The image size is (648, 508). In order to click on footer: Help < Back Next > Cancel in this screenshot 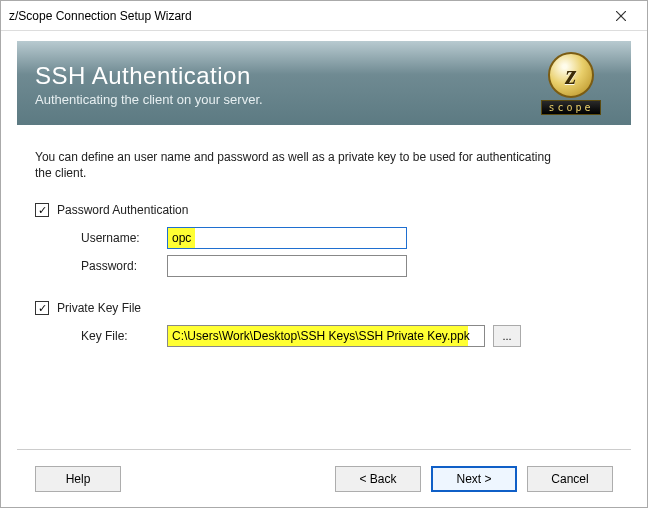, I will do `click(324, 478)`.